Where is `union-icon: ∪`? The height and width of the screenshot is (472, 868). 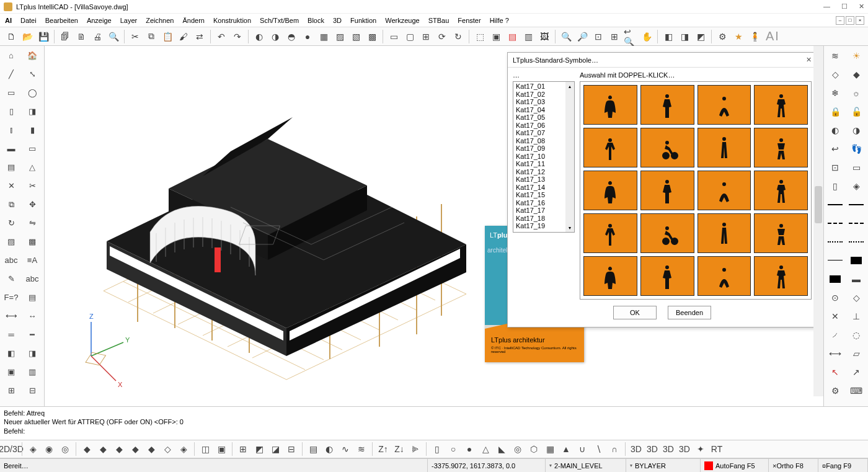
union-icon: ∪ is located at coordinates (582, 449).